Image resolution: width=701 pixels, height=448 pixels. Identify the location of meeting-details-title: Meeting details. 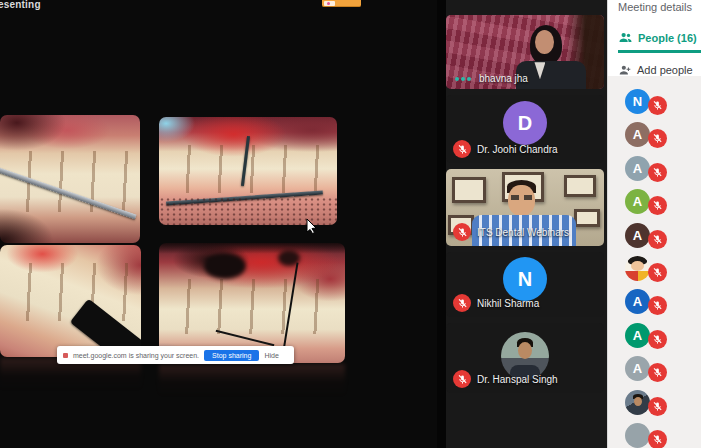
(654, 6).